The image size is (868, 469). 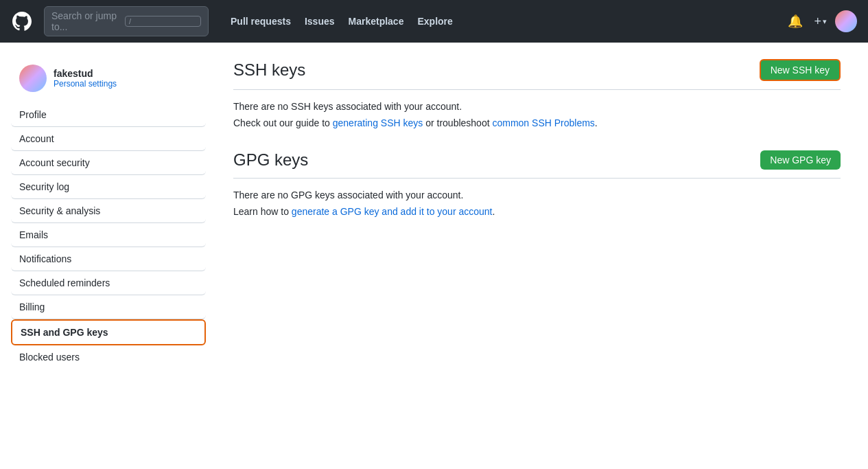 What do you see at coordinates (108, 211) in the screenshot?
I see `sidebar-item-security-analysis: Security & analysis` at bounding box center [108, 211].